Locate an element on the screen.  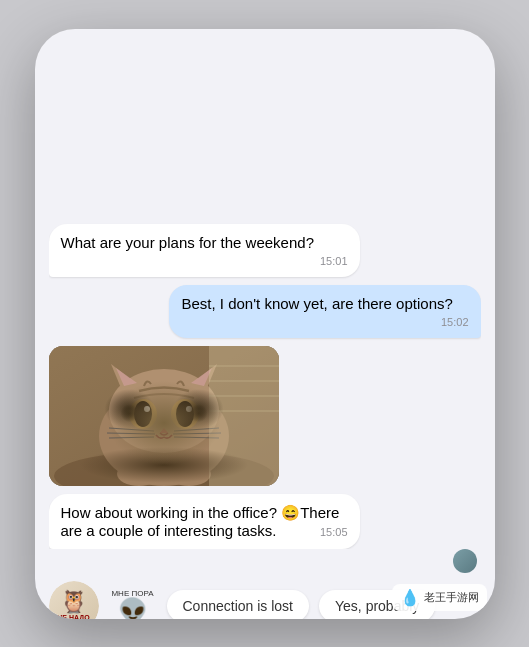
message-text-4: How about working in the office? 😄There … is located at coordinates (200, 522).